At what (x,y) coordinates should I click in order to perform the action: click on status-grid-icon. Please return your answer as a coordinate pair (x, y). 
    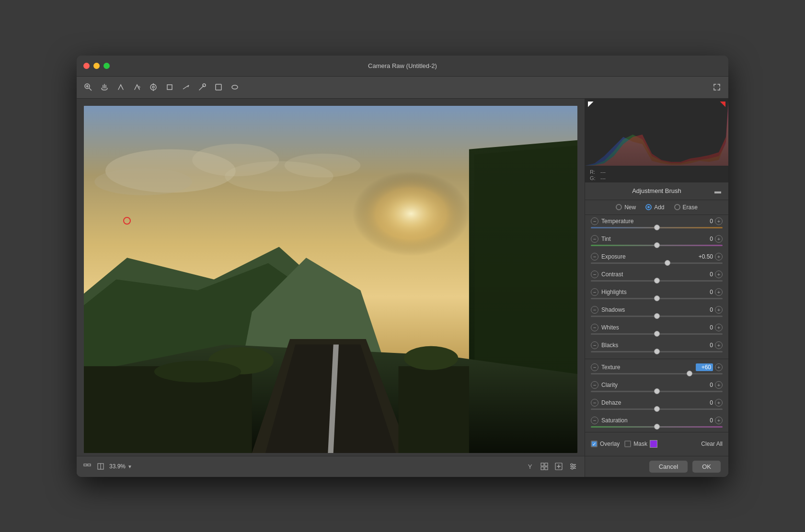
    Looking at the image, I should click on (544, 466).